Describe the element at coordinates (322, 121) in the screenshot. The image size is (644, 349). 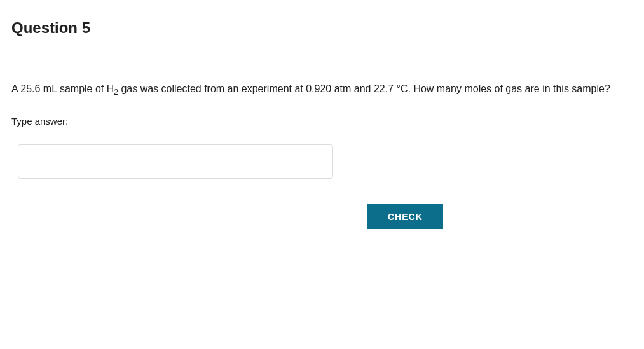
I see `answer-label: Type answer:` at that location.